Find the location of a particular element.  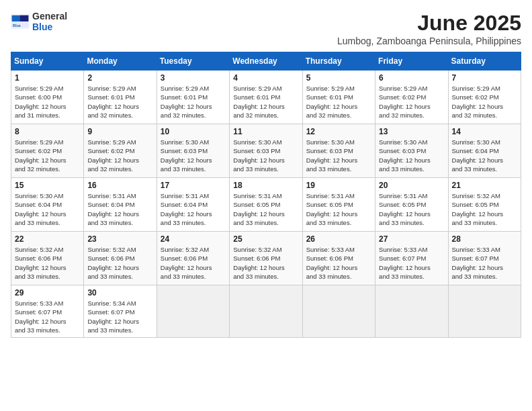

day-cell-26: 26 Sunrise: 5:33 AM Sunset: 6:06 PM Dayl… is located at coordinates (339, 259).